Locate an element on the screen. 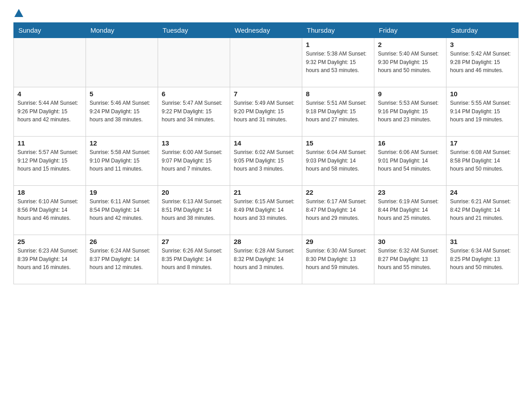  calendar-header-row: SundayMondayTuesdayWednesdayThursdayFrid… is located at coordinates (266, 30).